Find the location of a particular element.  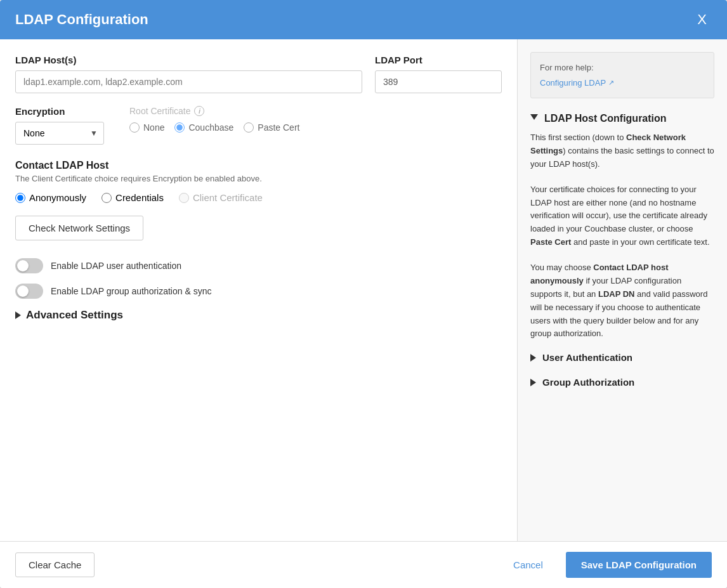

root-cert-couchbase-option: Couchbase is located at coordinates (204, 127).